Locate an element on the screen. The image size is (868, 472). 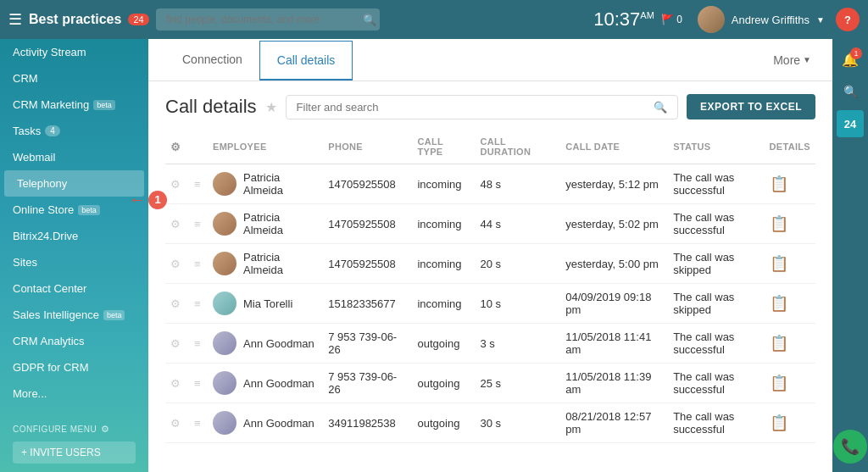
status-cell: The call was skipped is located at coordinates (715, 264).